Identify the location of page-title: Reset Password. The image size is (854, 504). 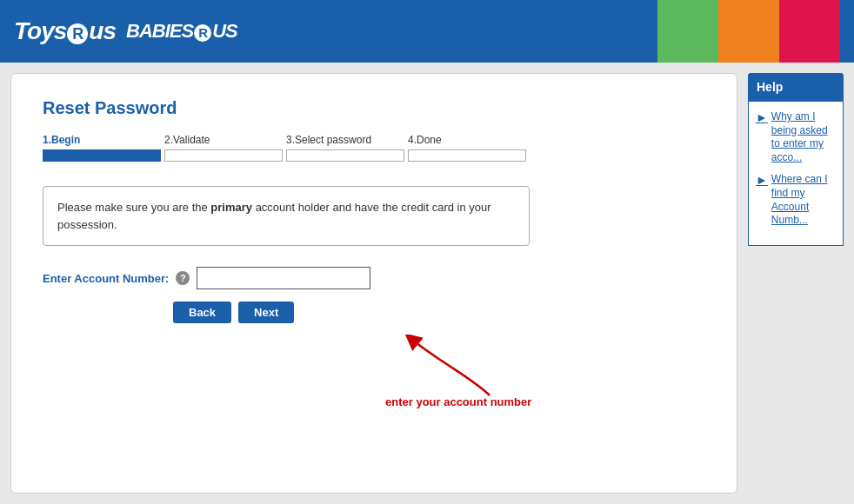
(374, 108).